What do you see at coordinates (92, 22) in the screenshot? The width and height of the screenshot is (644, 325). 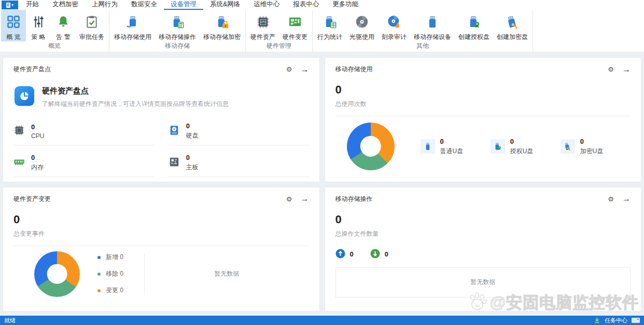 I see `clipboard-check-icon` at bounding box center [92, 22].